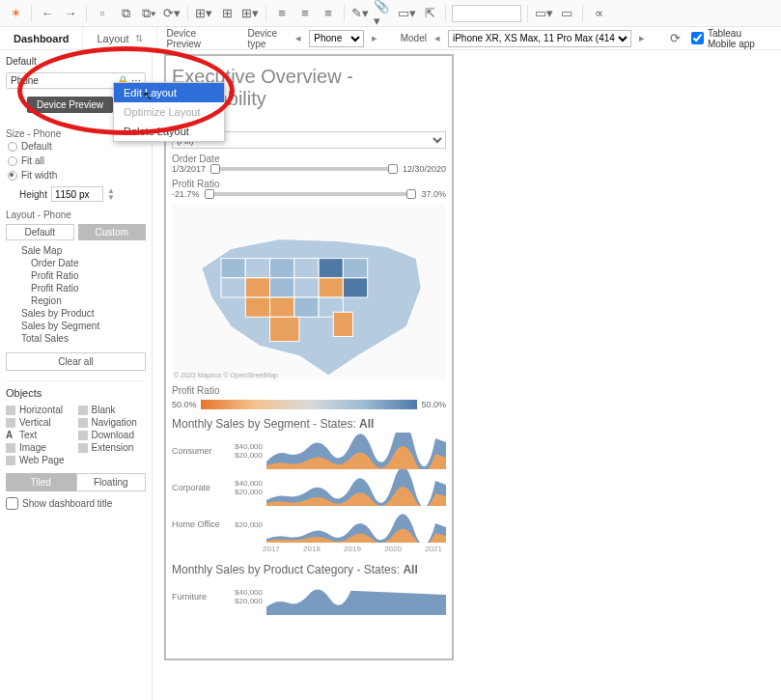 This screenshot has height=700, width=781. What do you see at coordinates (75, 62) in the screenshot?
I see `default-row: Default` at bounding box center [75, 62].